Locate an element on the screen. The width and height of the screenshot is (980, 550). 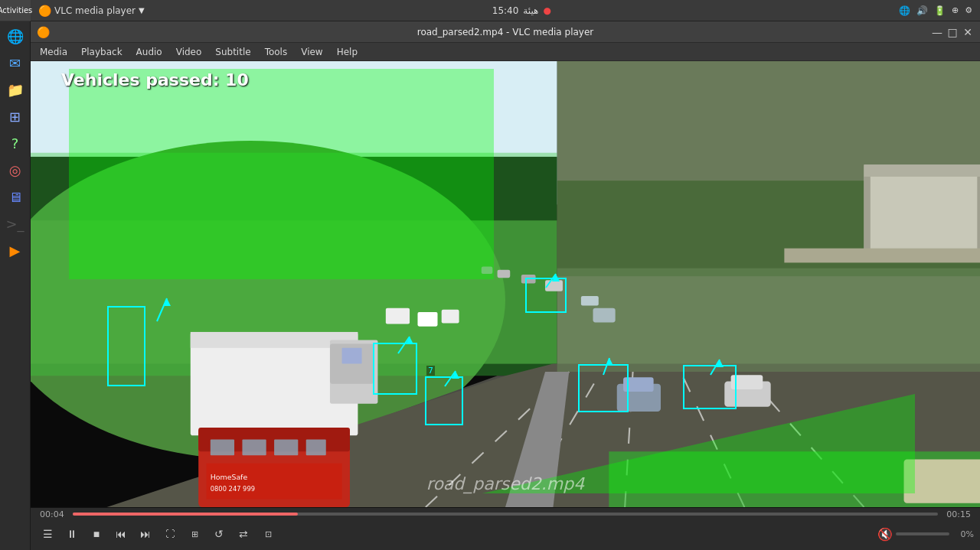
vehicles-count-overlay: Vehicles passed: 10 is located at coordinates (155, 80).